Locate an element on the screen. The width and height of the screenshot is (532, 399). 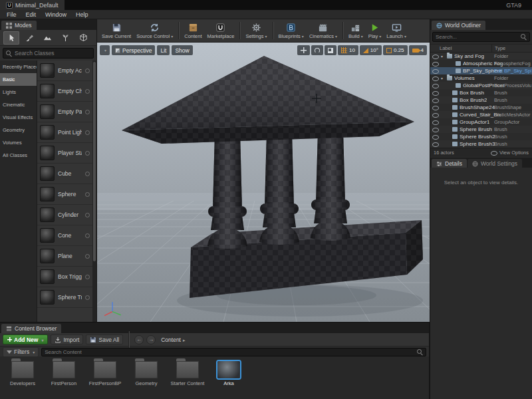
marketplace-button: Marketplace is located at coordinates (221, 31).